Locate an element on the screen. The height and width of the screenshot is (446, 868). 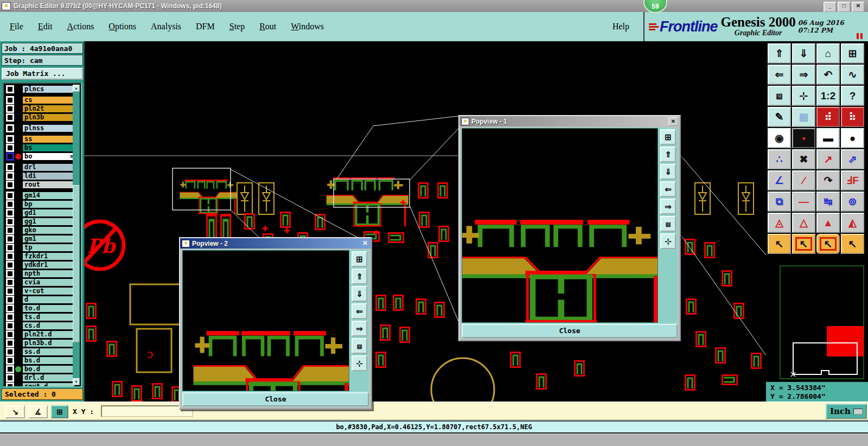
maximize-button: □ is located at coordinates (844, 7).